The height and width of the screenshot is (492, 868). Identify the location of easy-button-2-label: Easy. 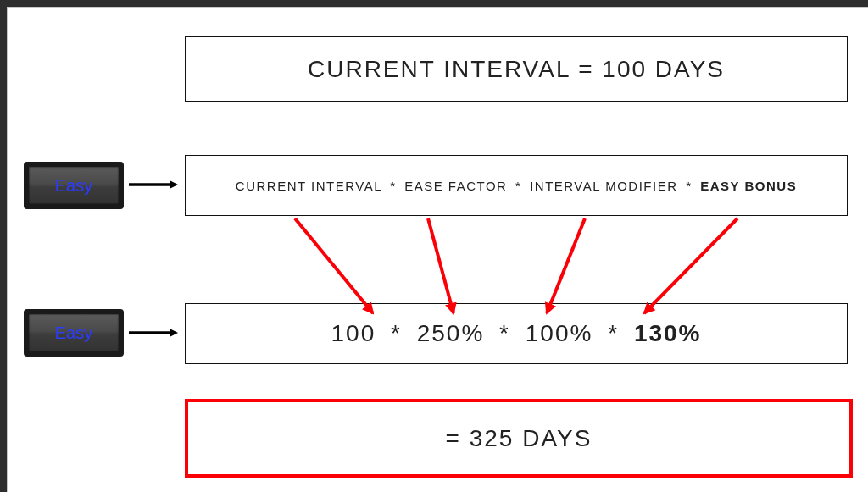
(74, 334).